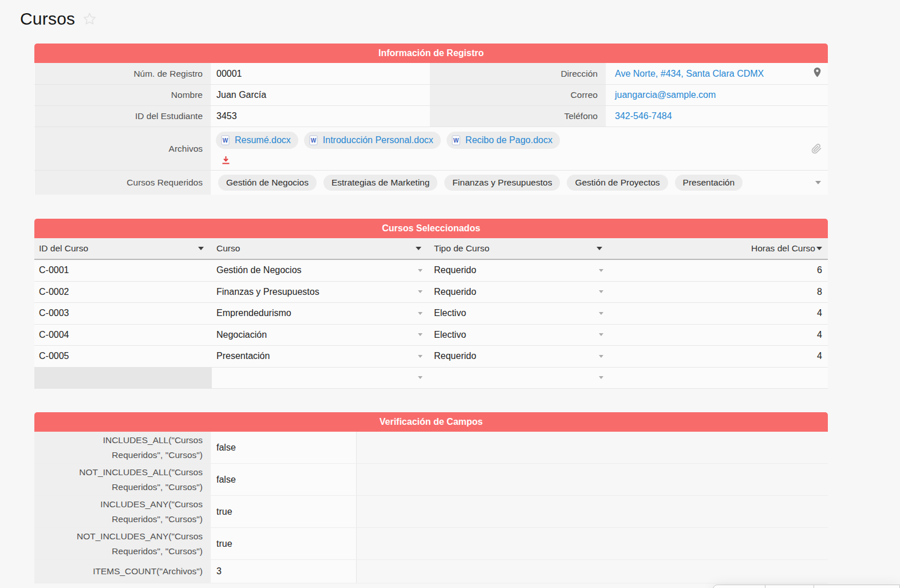 This screenshot has height=588, width=900. I want to click on section-header-cursos: Cursos Seleccionados, so click(431, 228).